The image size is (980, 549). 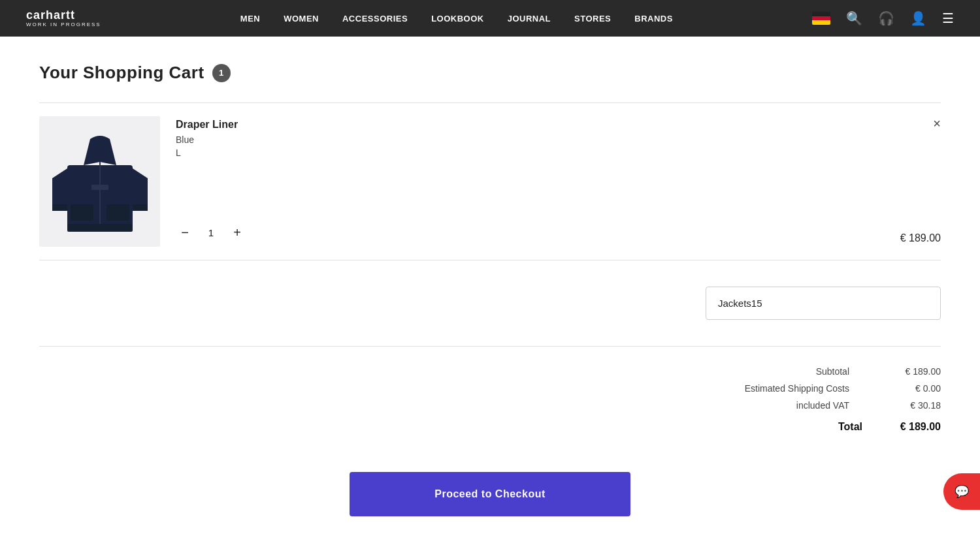 What do you see at coordinates (883, 18) in the screenshot?
I see `nav-icons: 🔍 🎧 👤 ☰` at bounding box center [883, 18].